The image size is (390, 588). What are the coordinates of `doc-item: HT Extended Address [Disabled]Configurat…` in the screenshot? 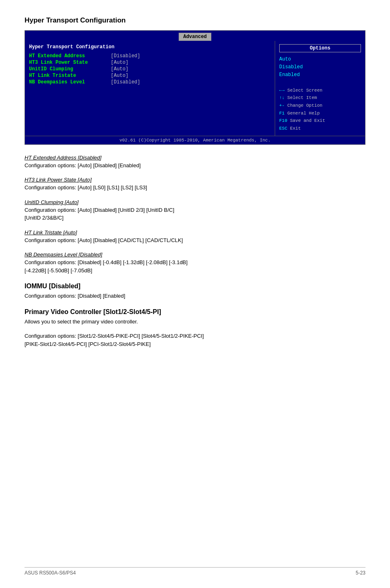 It's located at (195, 162).